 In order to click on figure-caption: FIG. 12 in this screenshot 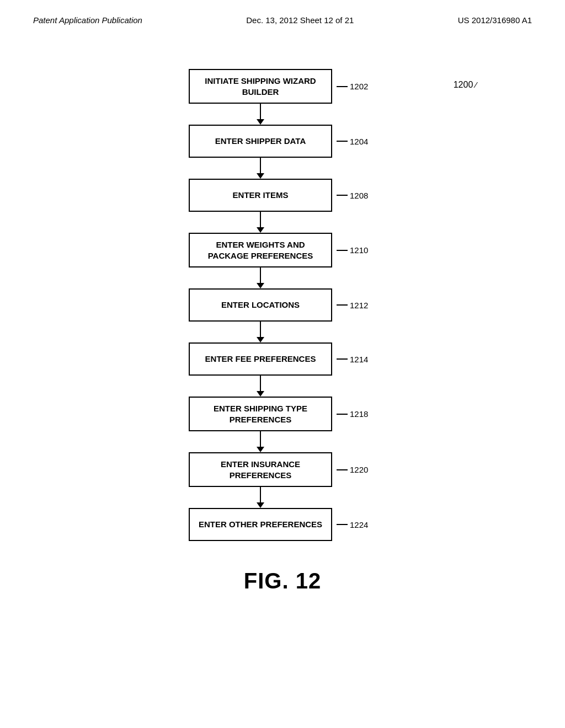, I will do `click(282, 581)`.